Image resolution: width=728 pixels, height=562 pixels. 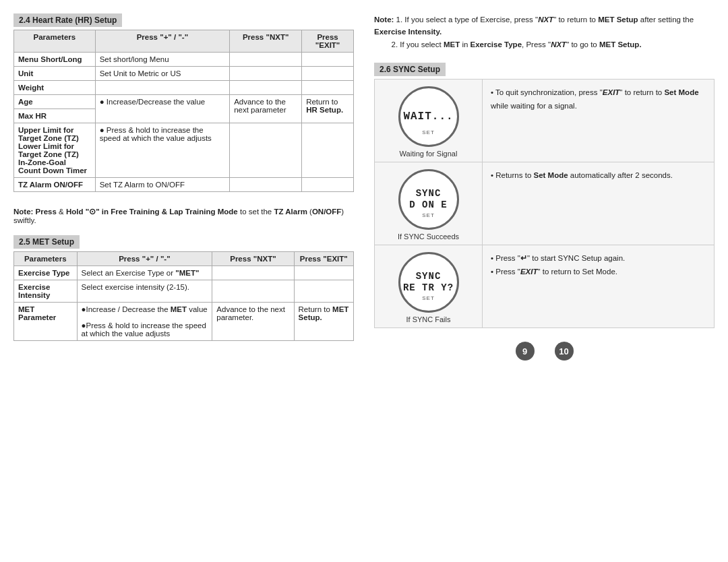 What do you see at coordinates (162, 109) in the screenshot?
I see `val-increase: ● Increase/Decrease the value` at bounding box center [162, 109].